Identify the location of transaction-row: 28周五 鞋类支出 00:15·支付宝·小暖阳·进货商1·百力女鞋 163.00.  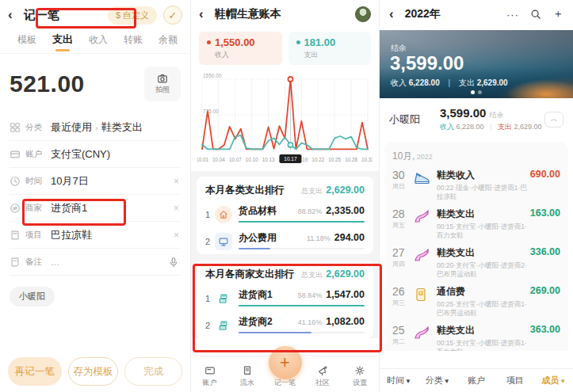
(476, 224).